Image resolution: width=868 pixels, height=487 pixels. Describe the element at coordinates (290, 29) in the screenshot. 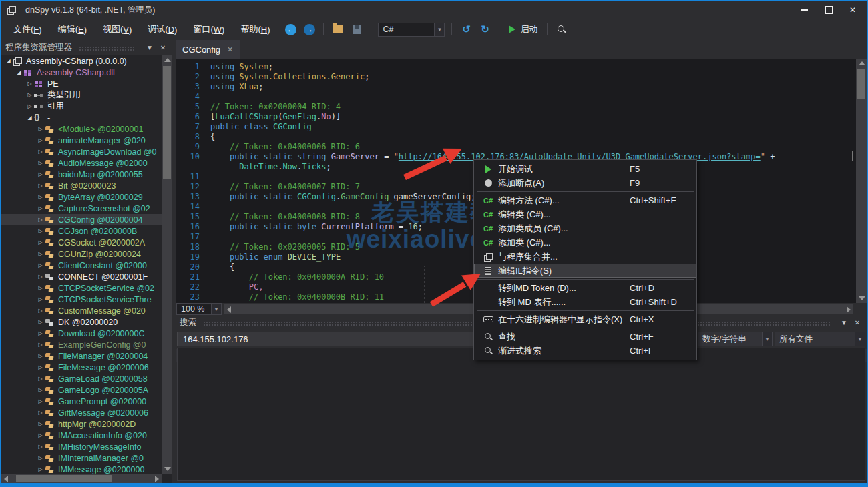

I see `navigate-back-button: ←` at that location.